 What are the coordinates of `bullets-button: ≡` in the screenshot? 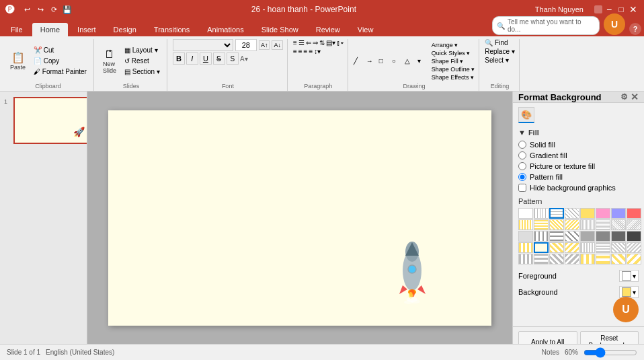 It's located at (295, 43).